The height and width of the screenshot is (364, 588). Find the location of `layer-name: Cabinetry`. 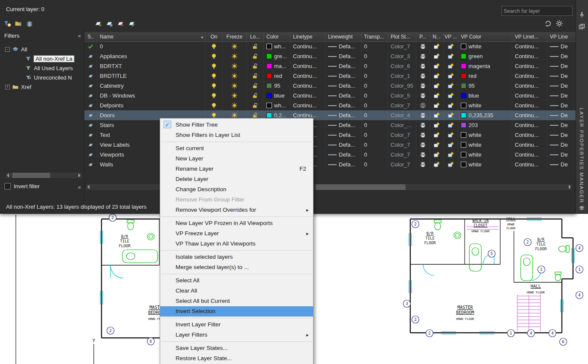

layer-name: Cabinetry is located at coordinates (152, 86).